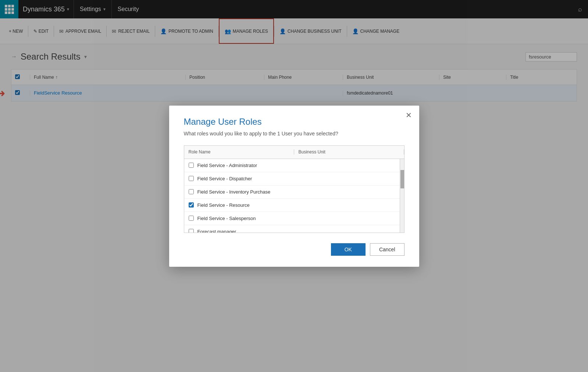  I want to click on modal-close-button: ✕, so click(409, 115).